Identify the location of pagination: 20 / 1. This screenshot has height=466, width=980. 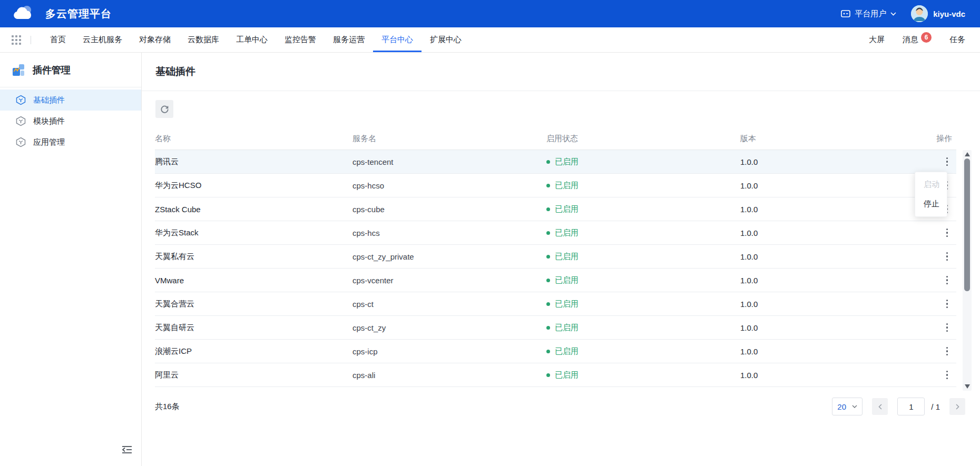
(899, 406).